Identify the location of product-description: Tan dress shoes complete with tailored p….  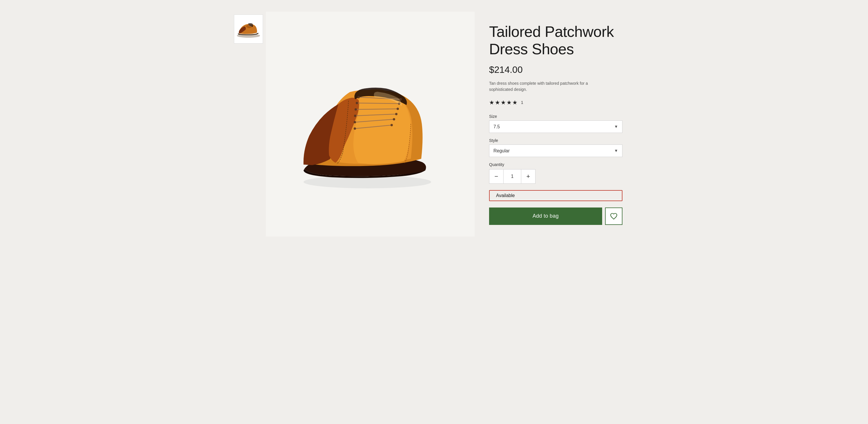
(544, 86).